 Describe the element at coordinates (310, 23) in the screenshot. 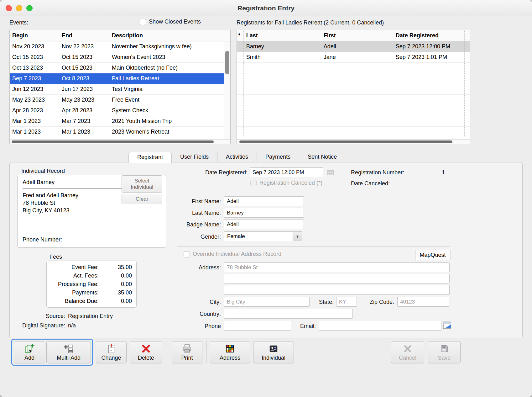

I see `registrants-title: Registrants for Fall Ladies Retreat (2 C…` at that location.